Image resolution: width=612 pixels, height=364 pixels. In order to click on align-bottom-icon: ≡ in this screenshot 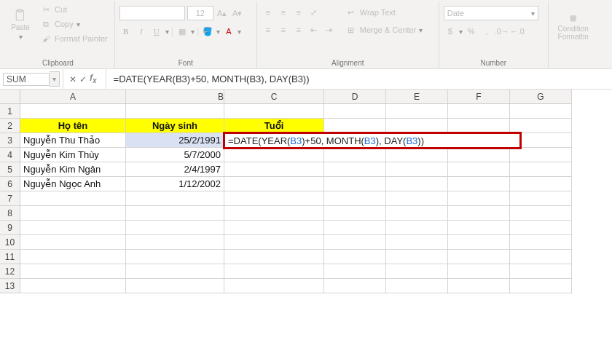, I will do `click(299, 12)`.